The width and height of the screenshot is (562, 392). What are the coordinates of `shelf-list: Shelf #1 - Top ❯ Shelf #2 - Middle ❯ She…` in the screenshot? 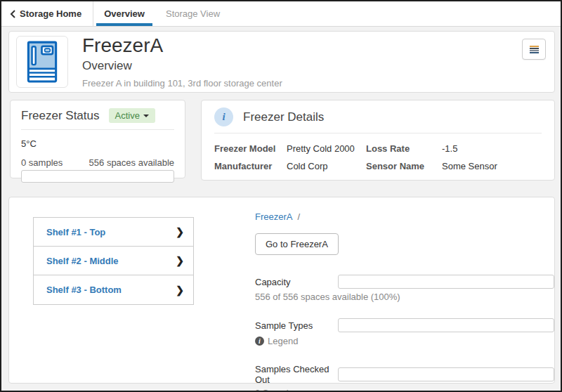 It's located at (114, 261).